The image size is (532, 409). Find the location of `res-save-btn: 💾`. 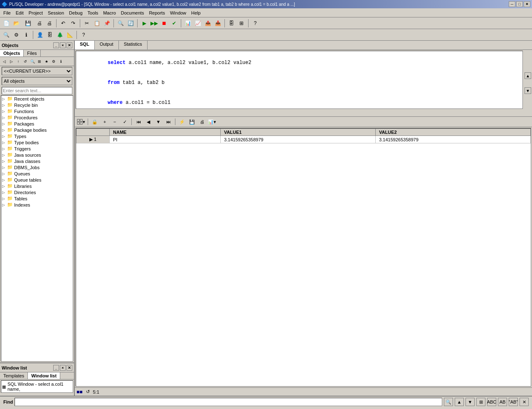

res-save-btn: 💾 is located at coordinates (192, 122).